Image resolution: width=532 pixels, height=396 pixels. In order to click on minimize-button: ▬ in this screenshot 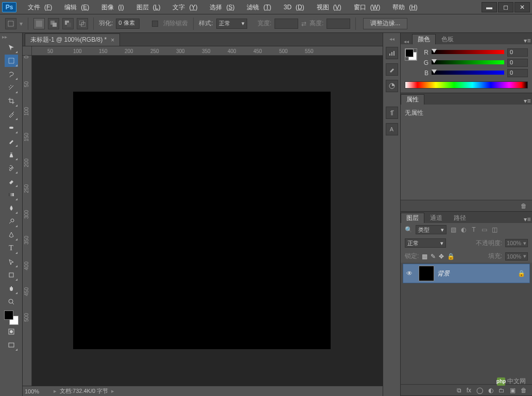, I will do `click(489, 7)`.